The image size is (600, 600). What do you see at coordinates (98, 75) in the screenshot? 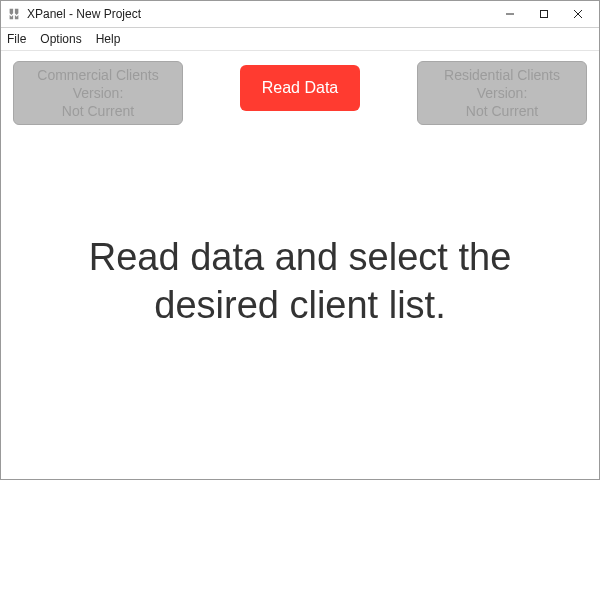
I see `commercial-line1: Commercial Clients` at bounding box center [98, 75].